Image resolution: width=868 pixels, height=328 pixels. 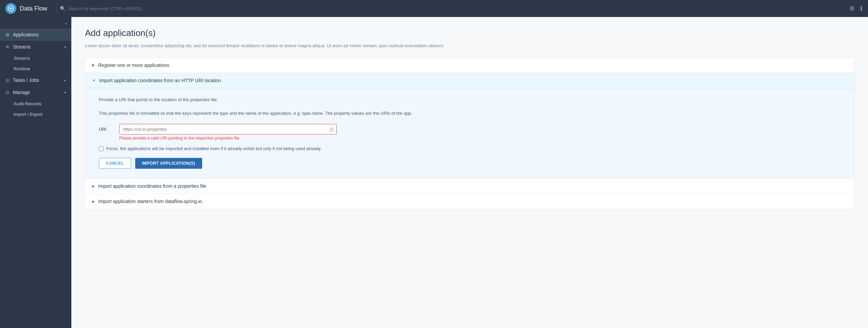 I want to click on streams-icon: ≋, so click(x=7, y=47).